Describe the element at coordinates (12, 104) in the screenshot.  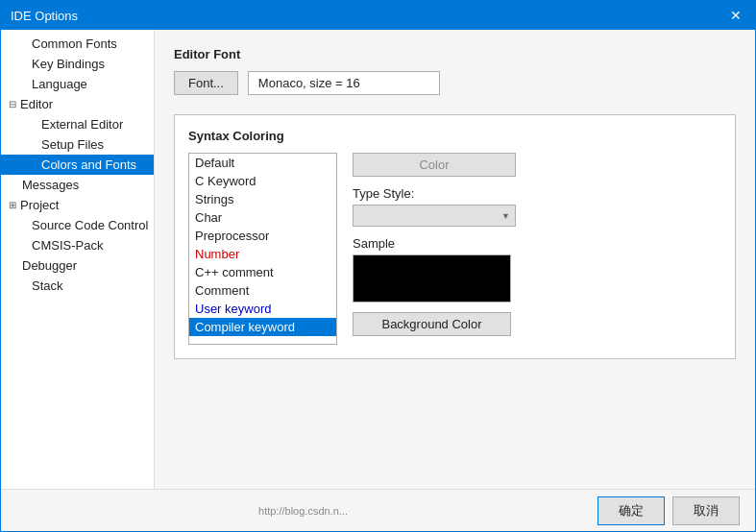
I see `expander-icon: ⊟` at that location.